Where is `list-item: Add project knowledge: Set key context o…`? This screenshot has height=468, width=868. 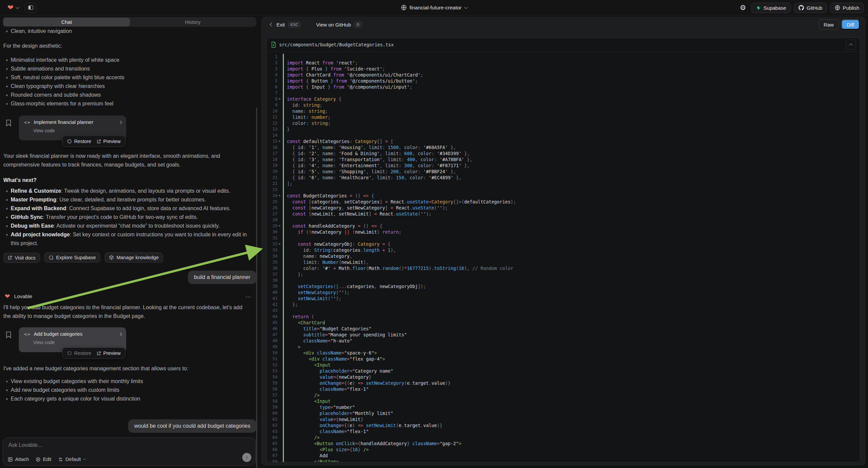 list-item: Add project knowledge: Set key context o… is located at coordinates (129, 239).